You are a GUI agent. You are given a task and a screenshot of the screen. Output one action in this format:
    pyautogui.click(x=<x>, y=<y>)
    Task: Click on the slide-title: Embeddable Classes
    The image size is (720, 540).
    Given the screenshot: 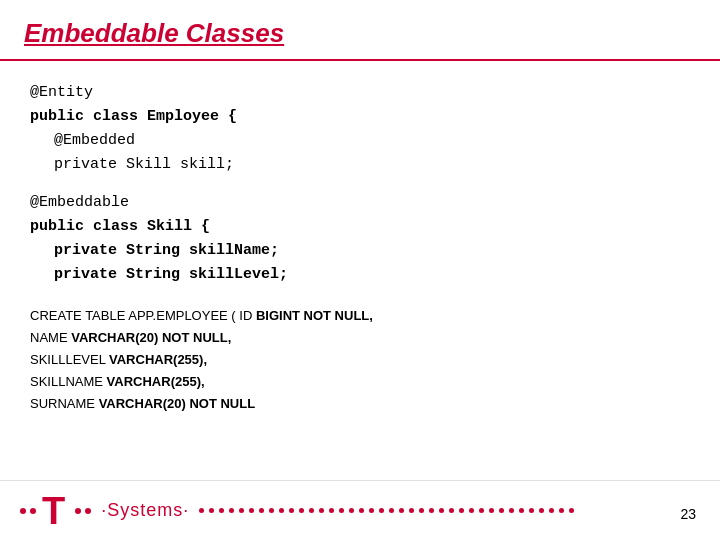 What is the action you would take?
    pyautogui.click(x=360, y=34)
    